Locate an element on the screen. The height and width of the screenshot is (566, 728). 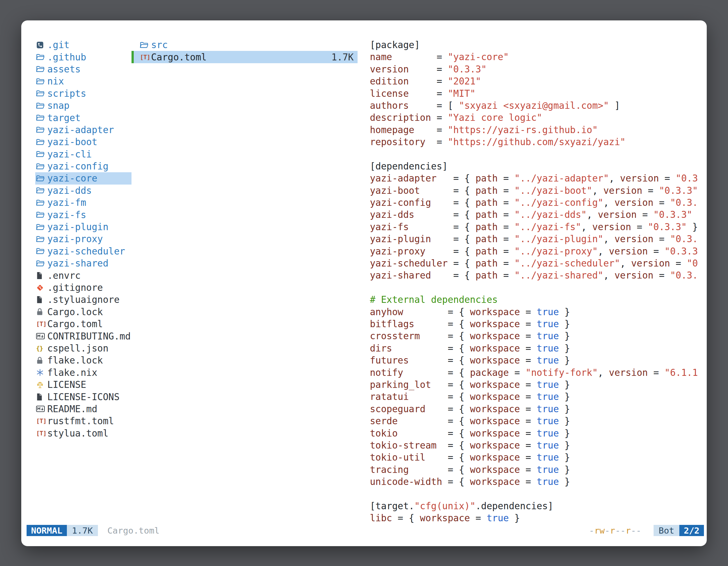
item-name: yazi-fs is located at coordinates (67, 215).